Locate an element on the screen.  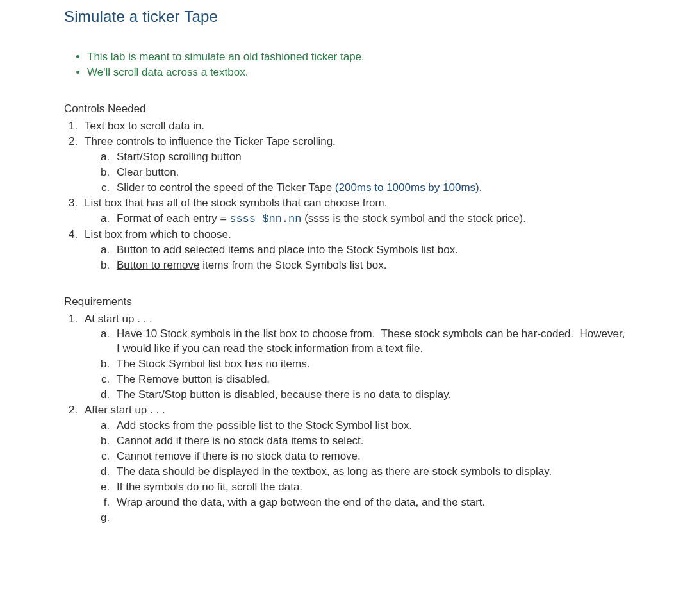
text-run: . is located at coordinates (481, 187).